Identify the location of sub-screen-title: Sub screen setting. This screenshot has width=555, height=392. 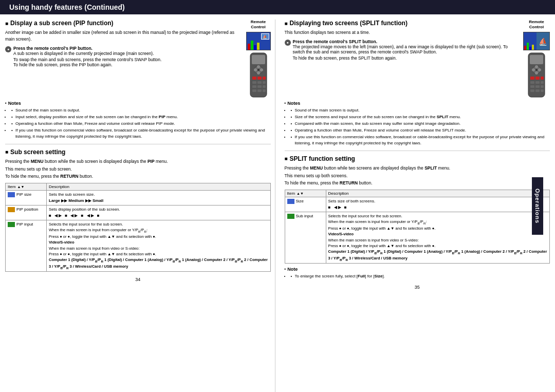
(138, 152).